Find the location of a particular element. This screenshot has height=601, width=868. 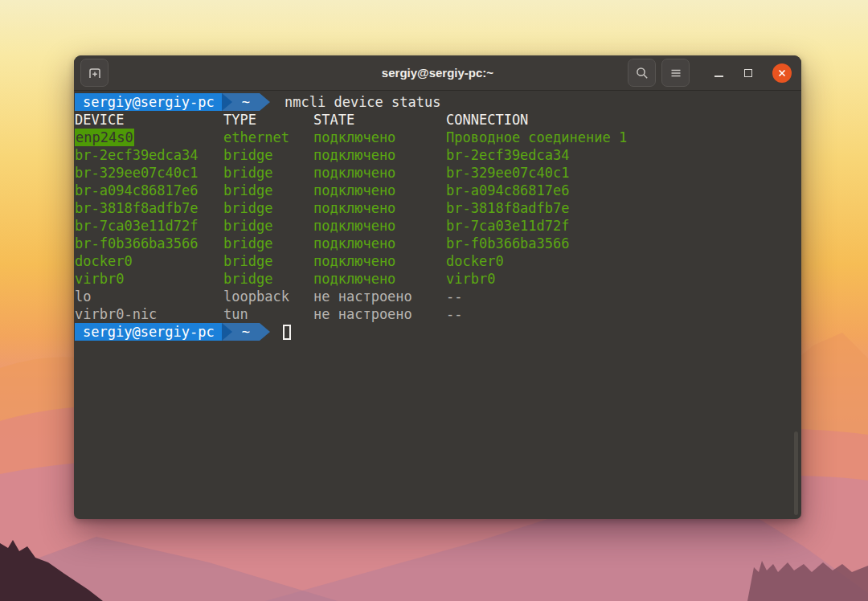

cell-device: br-a094c86817e6 is located at coordinates (149, 190).